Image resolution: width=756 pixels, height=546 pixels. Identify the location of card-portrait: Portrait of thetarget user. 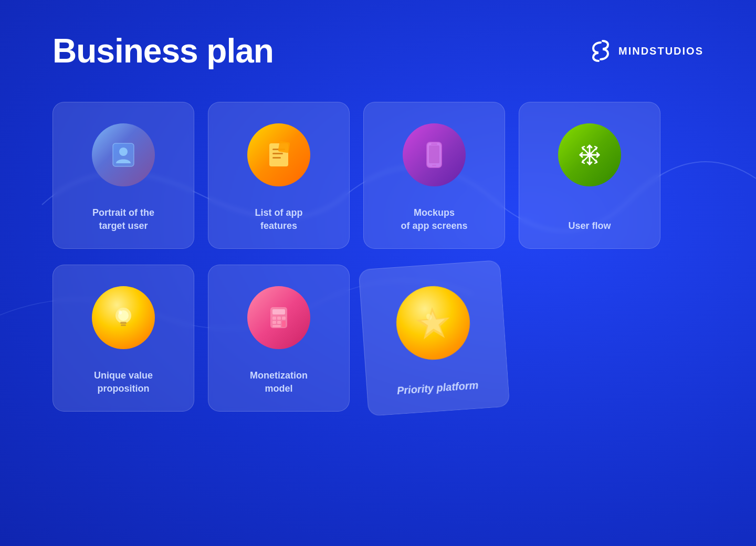
(123, 175).